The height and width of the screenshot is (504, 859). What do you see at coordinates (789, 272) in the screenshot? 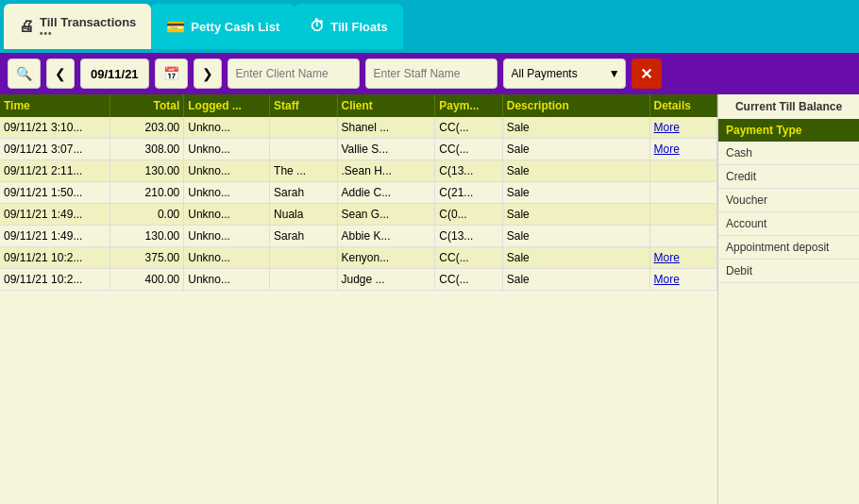
I see `payment-type-item: Debit` at bounding box center [789, 272].